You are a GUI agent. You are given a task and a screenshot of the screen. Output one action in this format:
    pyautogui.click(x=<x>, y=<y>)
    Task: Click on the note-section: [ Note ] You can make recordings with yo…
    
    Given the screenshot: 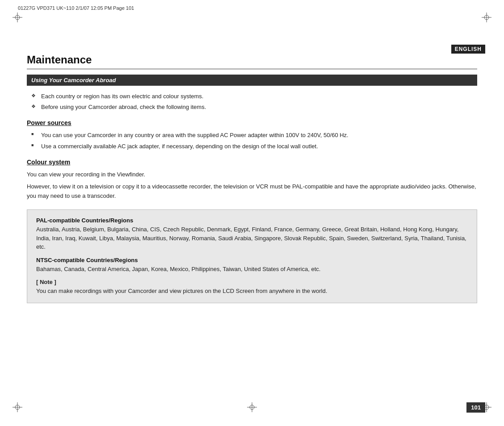 What is the action you would take?
    pyautogui.click(x=252, y=287)
    